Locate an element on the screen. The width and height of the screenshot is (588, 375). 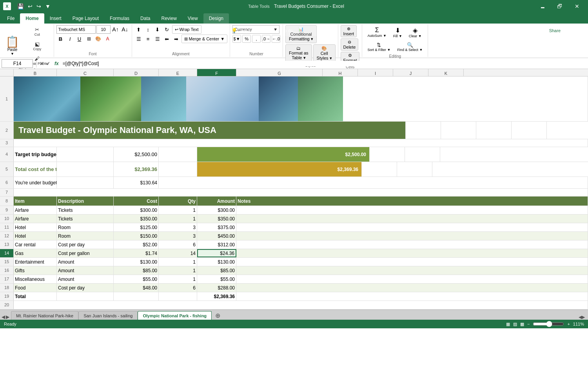
copy-button: ⬕ Copy is located at coordinates (37, 46).